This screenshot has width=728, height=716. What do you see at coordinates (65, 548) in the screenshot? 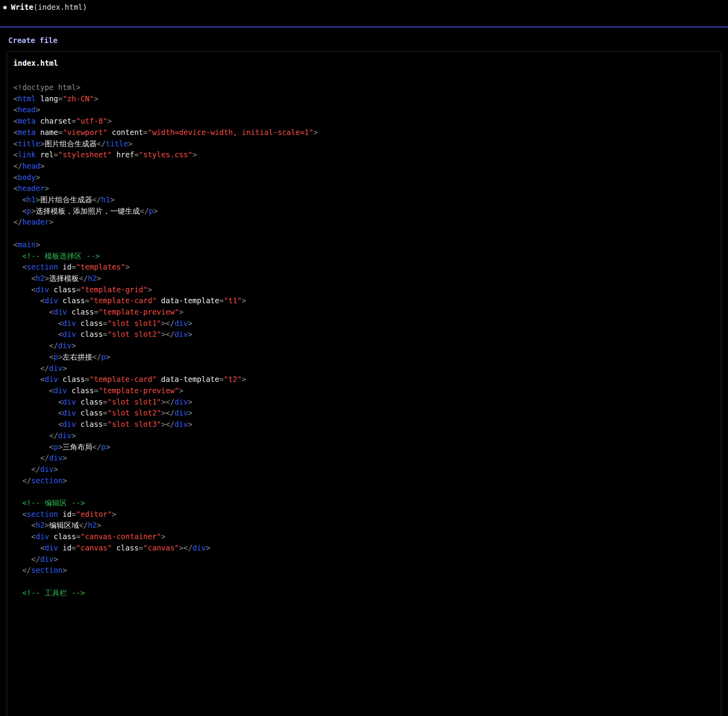
I see `code-token: id` at bounding box center [65, 548].